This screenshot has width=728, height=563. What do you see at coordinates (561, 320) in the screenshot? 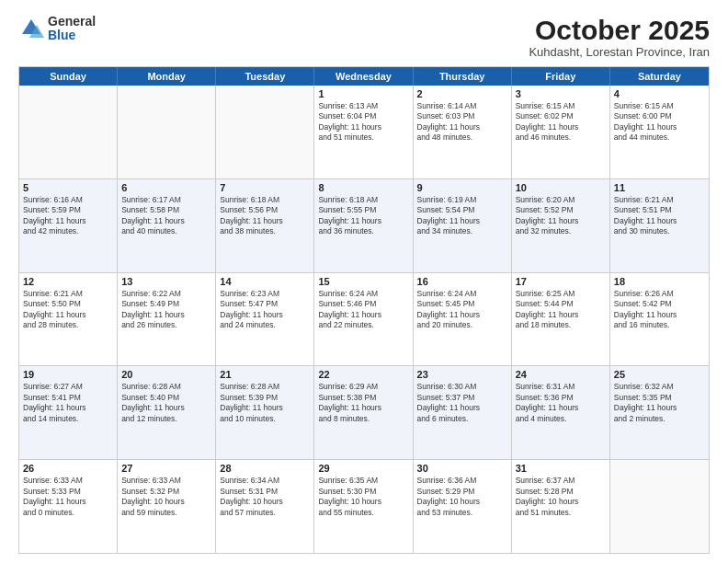
I see `day-cell-17: 17Sunrise: 6:25 AMSunset: 5:44 PMDayligh…` at bounding box center [561, 320].